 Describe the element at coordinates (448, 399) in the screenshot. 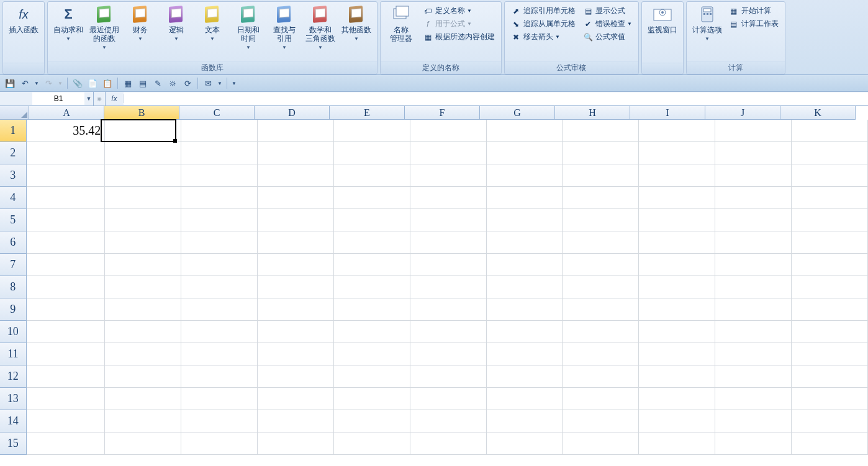

I see `cell-F13` at that location.